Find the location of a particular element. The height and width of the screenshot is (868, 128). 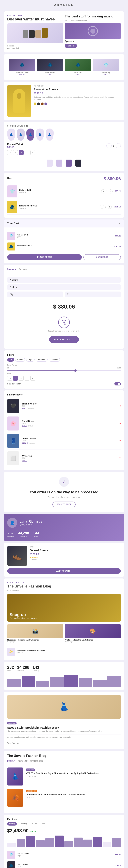

blog-tab-sponsored: SPONSORED is located at coordinates (36, 762).